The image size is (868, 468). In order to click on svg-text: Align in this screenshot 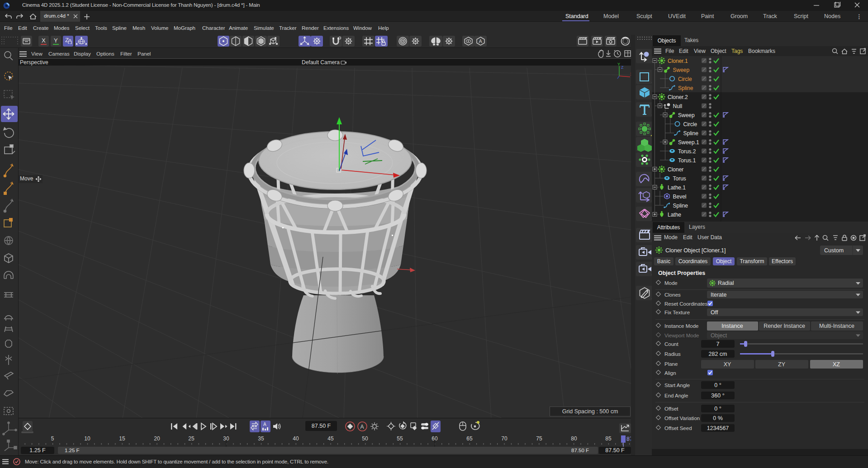, I will do `click(670, 373)`.